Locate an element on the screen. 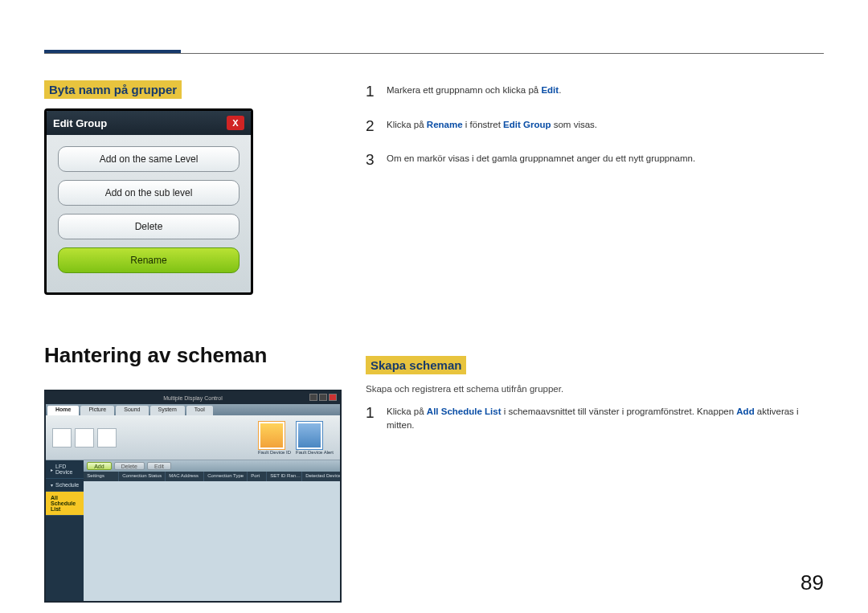  fault-device-alert-icon is located at coordinates (309, 435).